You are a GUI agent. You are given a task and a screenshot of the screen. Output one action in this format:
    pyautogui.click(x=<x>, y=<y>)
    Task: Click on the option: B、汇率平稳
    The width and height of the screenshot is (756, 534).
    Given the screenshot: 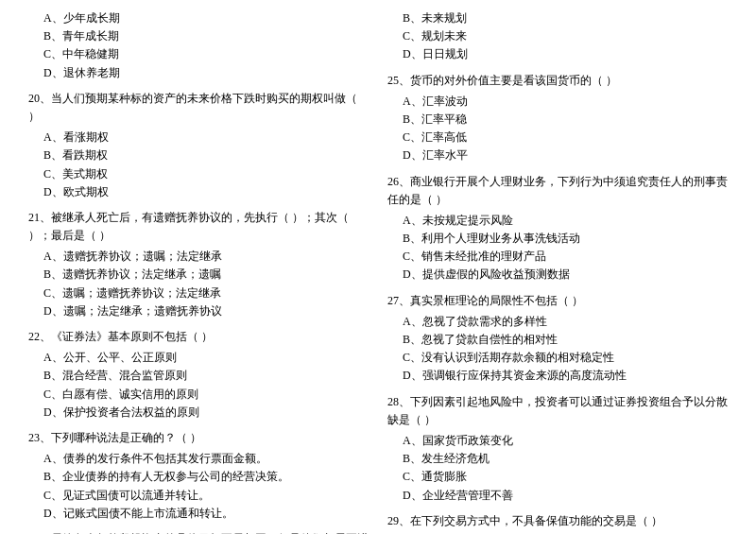 What is the action you would take?
    pyautogui.click(x=558, y=119)
    